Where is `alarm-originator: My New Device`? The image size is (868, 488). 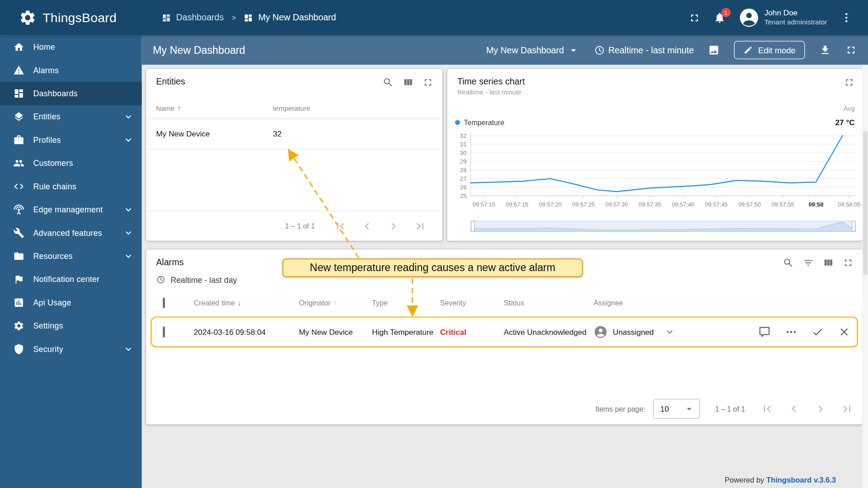 alarm-originator: My New Device is located at coordinates (335, 332).